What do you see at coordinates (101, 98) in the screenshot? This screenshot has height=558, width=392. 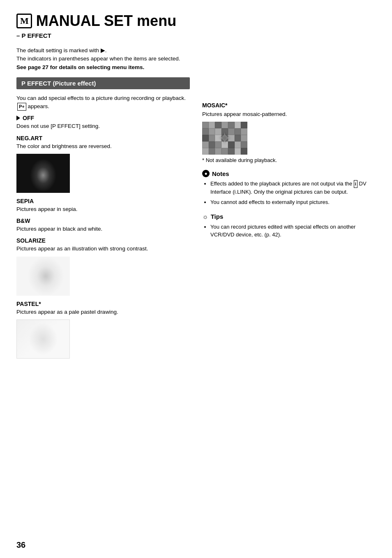 I see `section-intro-text: You can add special effects to a picture…` at bounding box center [101, 98].